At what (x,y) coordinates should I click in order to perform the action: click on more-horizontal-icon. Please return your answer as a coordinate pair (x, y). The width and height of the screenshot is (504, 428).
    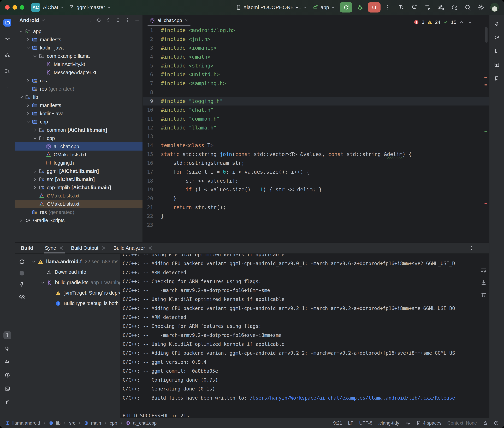
    Looking at the image, I should click on (7, 87).